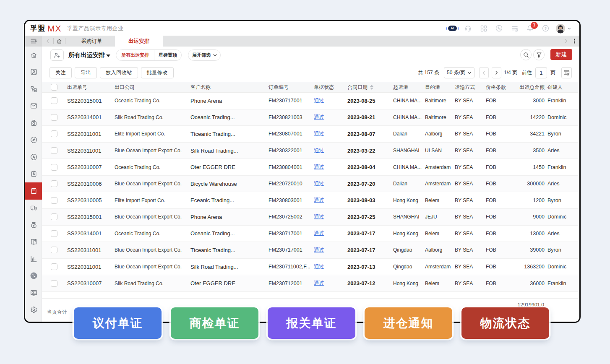 The image size is (610, 364). What do you see at coordinates (561, 87) in the screenshot?
I see `column-header-creator: 创建人` at bounding box center [561, 87].